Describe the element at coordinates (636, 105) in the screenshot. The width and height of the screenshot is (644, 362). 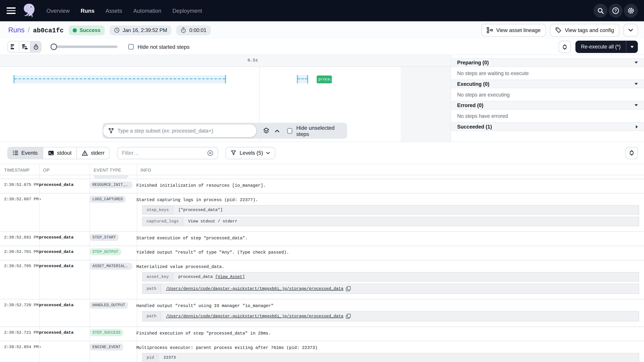
I see `caret-down-icon` at that location.